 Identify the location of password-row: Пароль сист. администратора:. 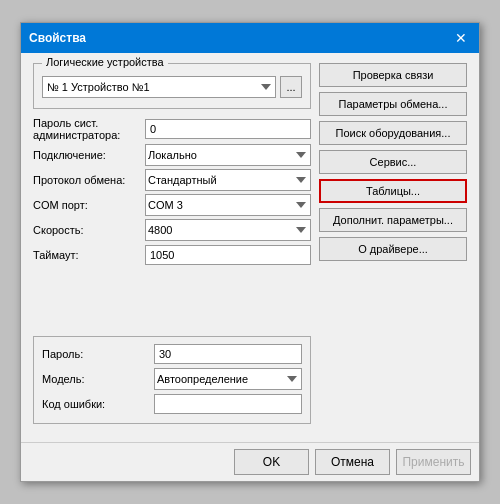
(172, 129).